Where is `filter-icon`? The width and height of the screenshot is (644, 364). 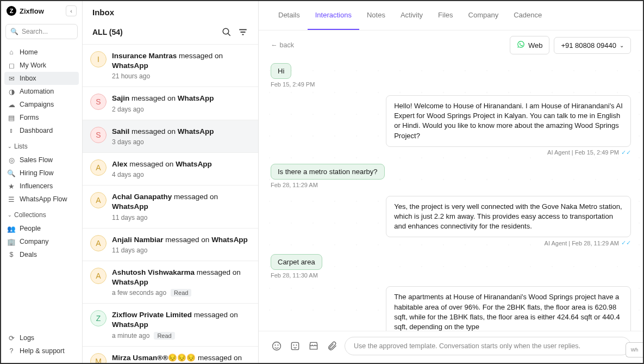 filter-icon is located at coordinates (243, 32).